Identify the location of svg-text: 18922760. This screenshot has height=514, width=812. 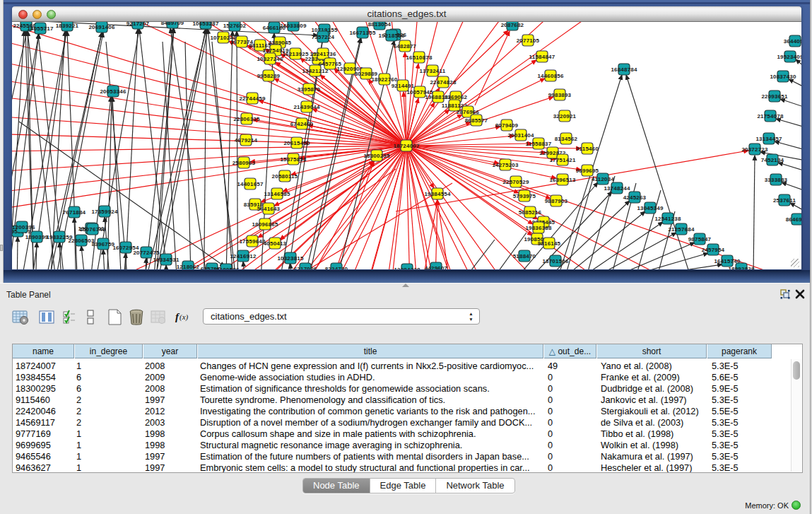
(384, 79).